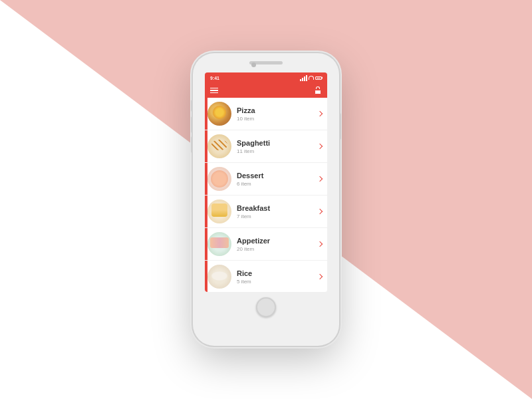  Describe the element at coordinates (303, 78) in the screenshot. I see `signal-icon` at that location.